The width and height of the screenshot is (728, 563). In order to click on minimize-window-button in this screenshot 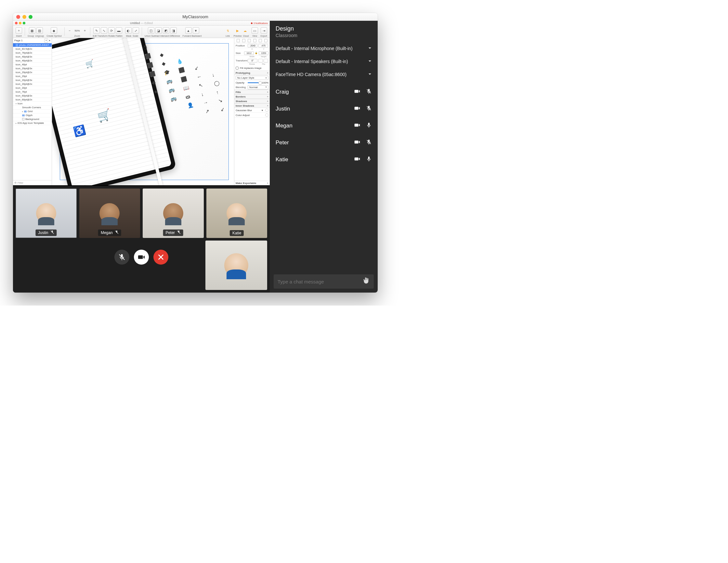, I will do `click(24, 17)`.